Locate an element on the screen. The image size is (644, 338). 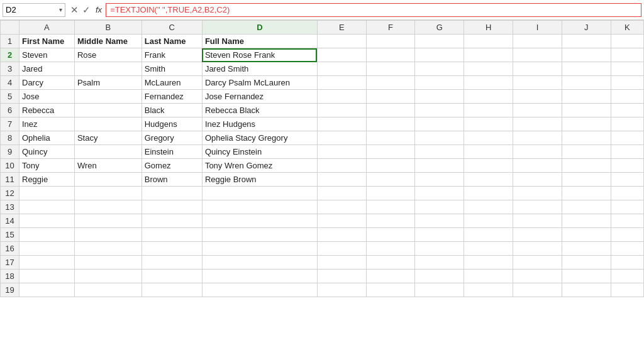
cell-J3 is located at coordinates (586, 69).